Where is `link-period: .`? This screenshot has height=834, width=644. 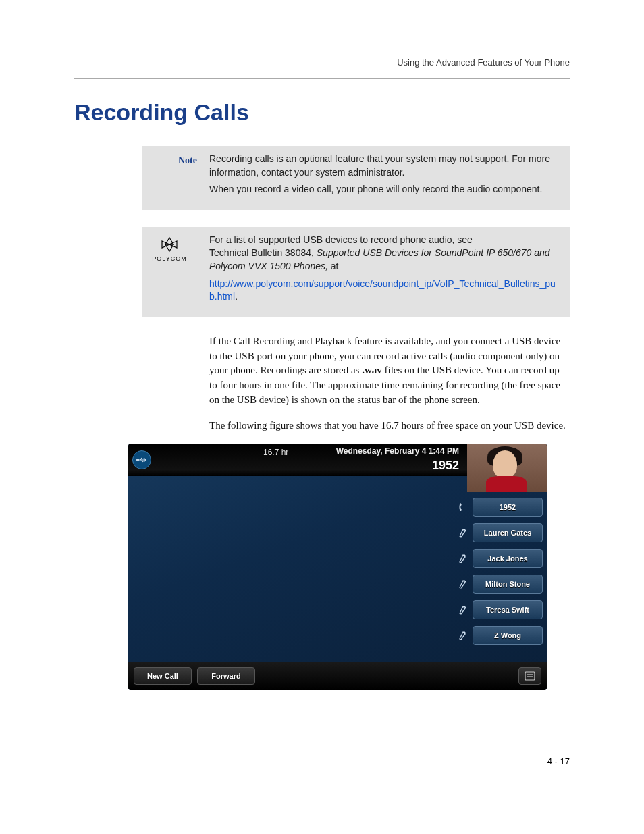 link-period: . is located at coordinates (236, 296).